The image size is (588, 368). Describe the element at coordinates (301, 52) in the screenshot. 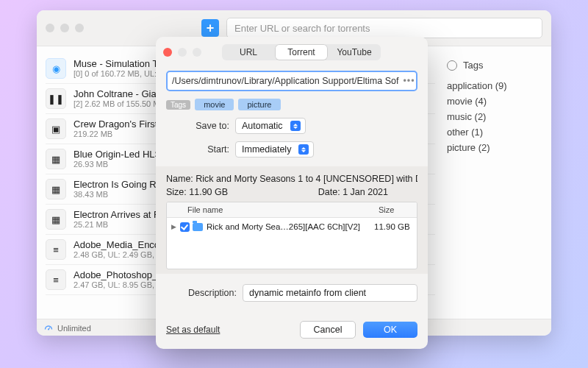

I see `tab-torrent: Torrent` at that location.